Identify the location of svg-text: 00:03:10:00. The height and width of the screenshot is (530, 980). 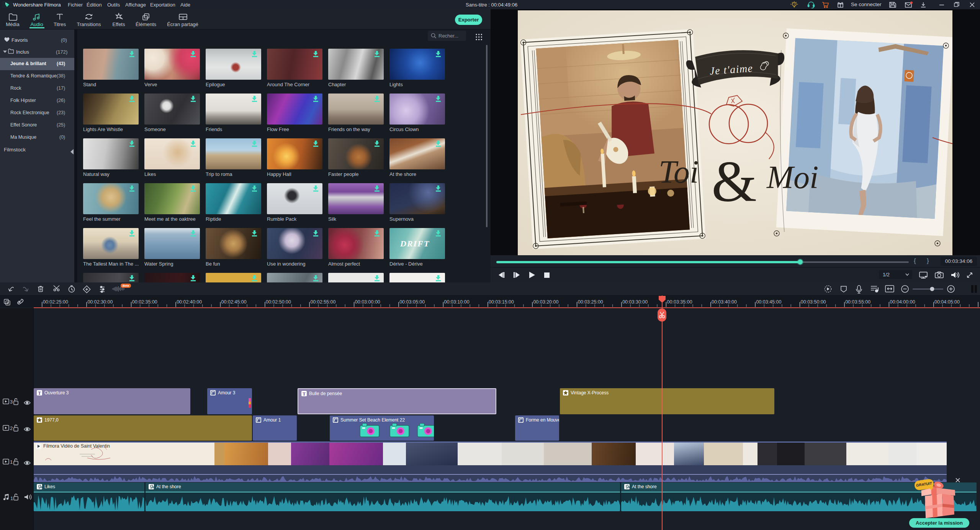
(457, 302).